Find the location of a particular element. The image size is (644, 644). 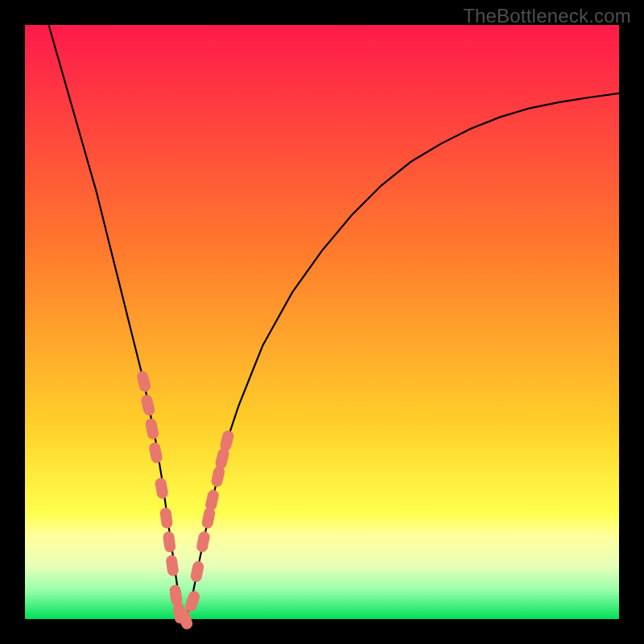

watermark-text: TheBottleneck.com is located at coordinates (547, 16).